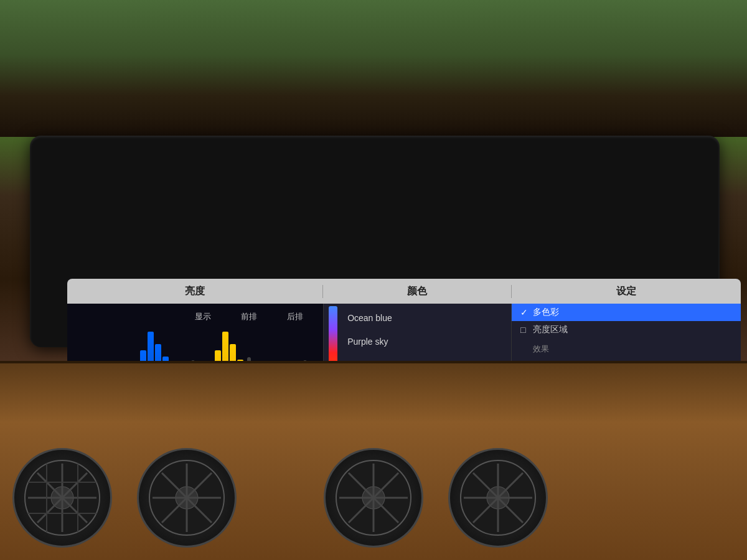 Image resolution: width=747 pixels, height=560 pixels. I want to click on check-empty-brightness: □, so click(525, 330).